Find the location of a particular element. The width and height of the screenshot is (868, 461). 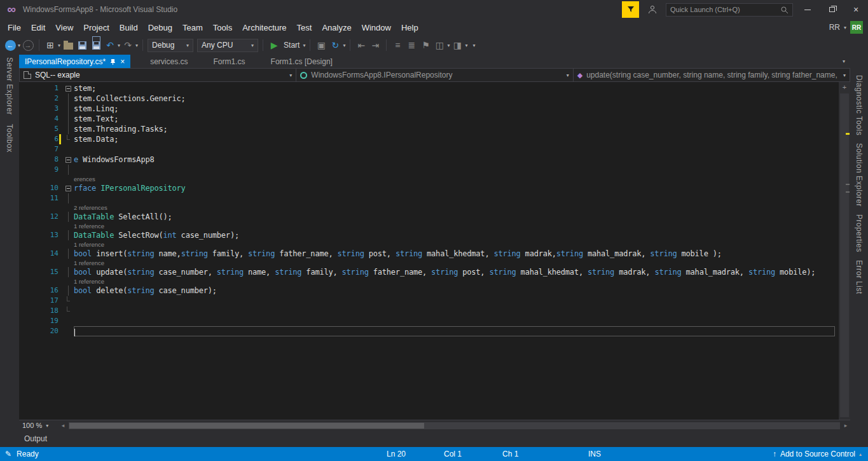

minimize-button is located at coordinates (808, 10).